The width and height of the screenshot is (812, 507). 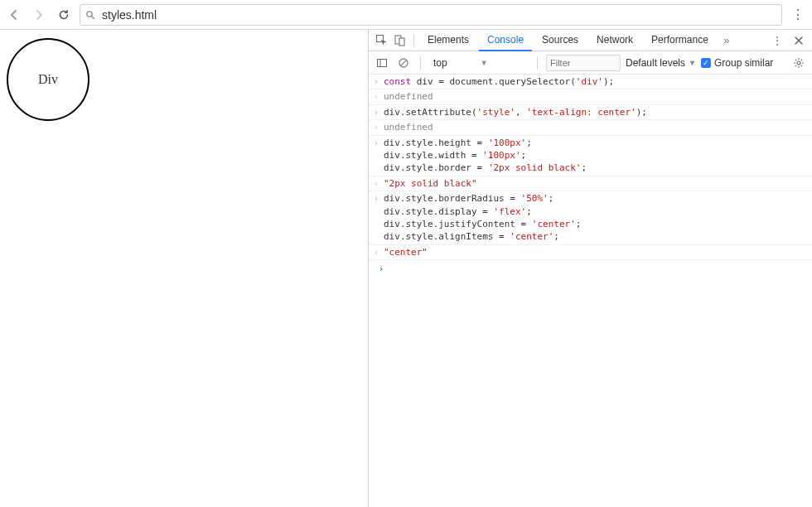 What do you see at coordinates (590, 63) in the screenshot?
I see `console-toolbar: top ▼ Default levels ▼ ✓ Group similar` at bounding box center [590, 63].